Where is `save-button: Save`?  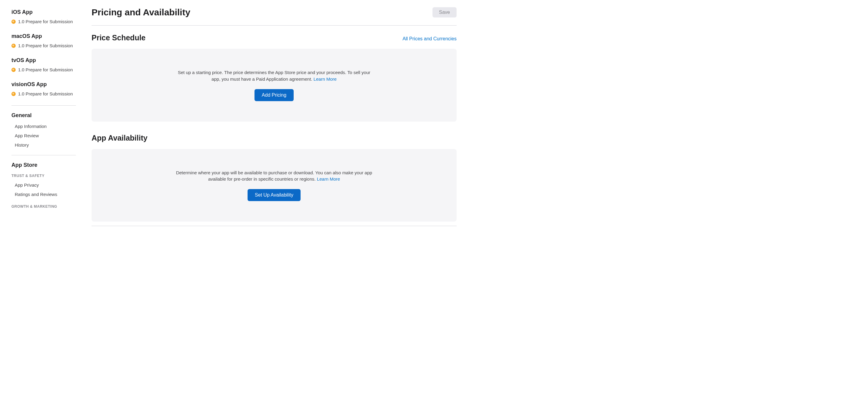
save-button: Save is located at coordinates (445, 12).